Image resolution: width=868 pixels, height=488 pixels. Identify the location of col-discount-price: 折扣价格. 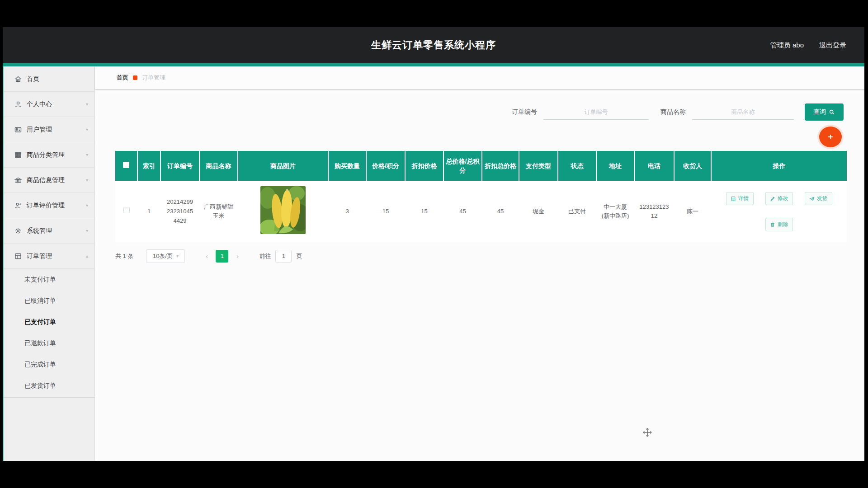
(424, 166).